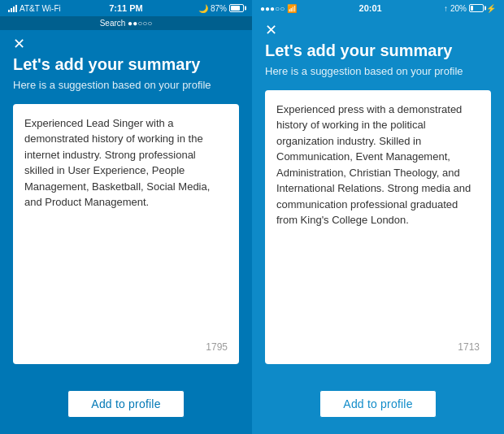  I want to click on wifi-icon-right: 📶, so click(292, 8).